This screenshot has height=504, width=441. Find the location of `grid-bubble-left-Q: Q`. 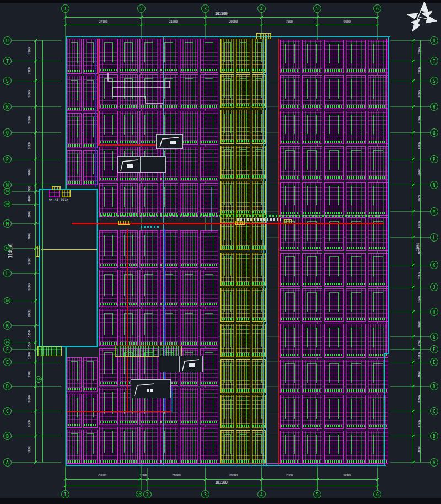

grid-bubble-left-Q: Q is located at coordinates (8, 132).